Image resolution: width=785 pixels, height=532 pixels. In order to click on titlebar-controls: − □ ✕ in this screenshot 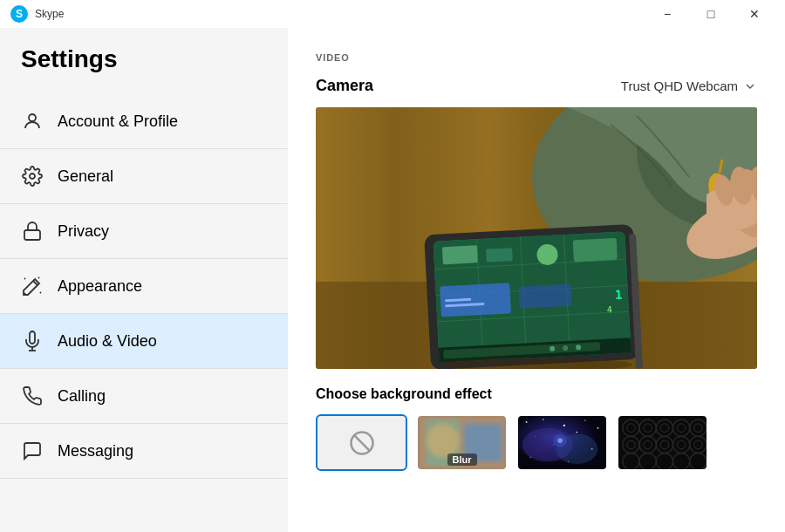, I will do `click(711, 14)`.